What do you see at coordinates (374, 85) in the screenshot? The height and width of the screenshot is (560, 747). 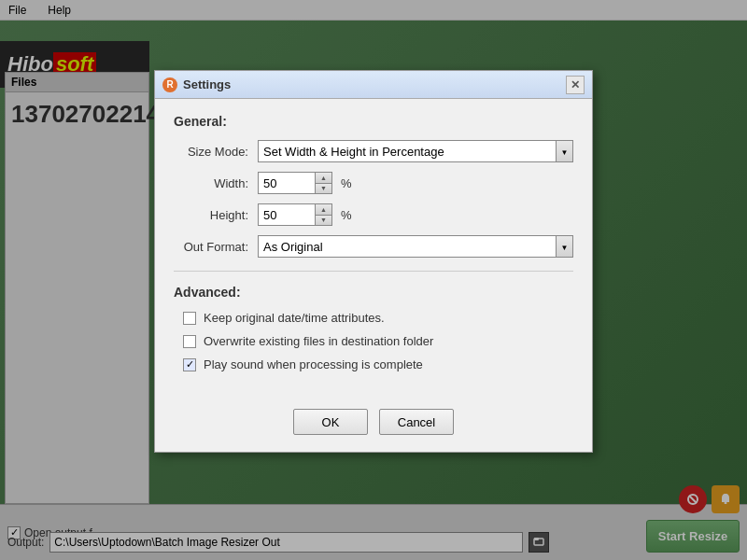 I see `dialog-titlebar: R Settings ✕` at bounding box center [374, 85].